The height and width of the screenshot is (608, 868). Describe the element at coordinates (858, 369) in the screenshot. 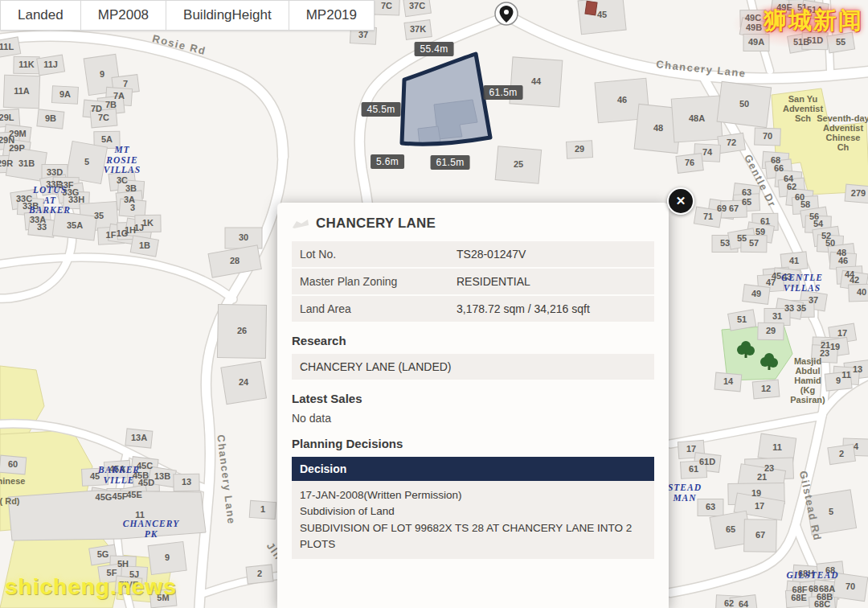

I see `svg-text: 13` at that location.